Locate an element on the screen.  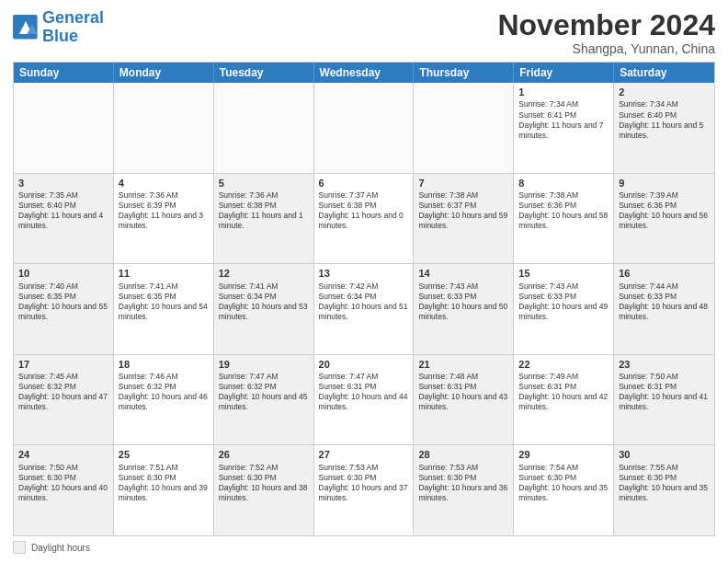
day-number: 9 is located at coordinates (664, 183).